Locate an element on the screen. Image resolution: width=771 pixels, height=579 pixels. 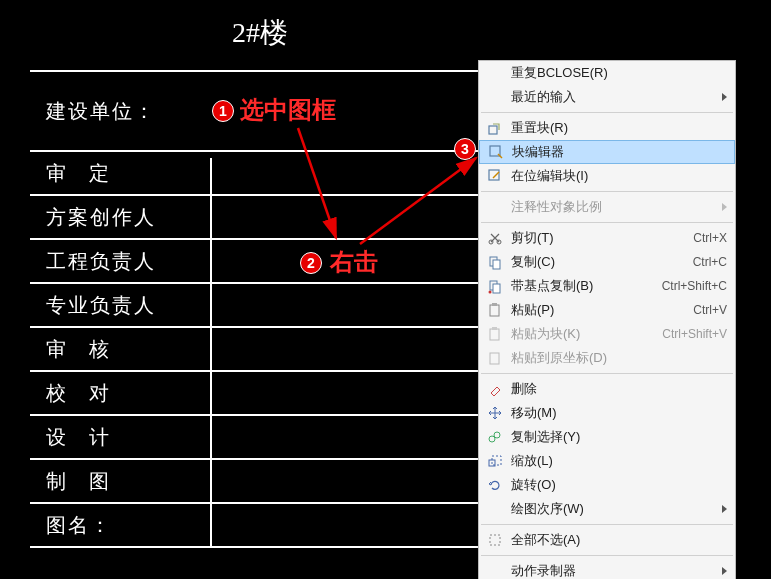
row-label: 专业负责人 is located at coordinates (93, 306).